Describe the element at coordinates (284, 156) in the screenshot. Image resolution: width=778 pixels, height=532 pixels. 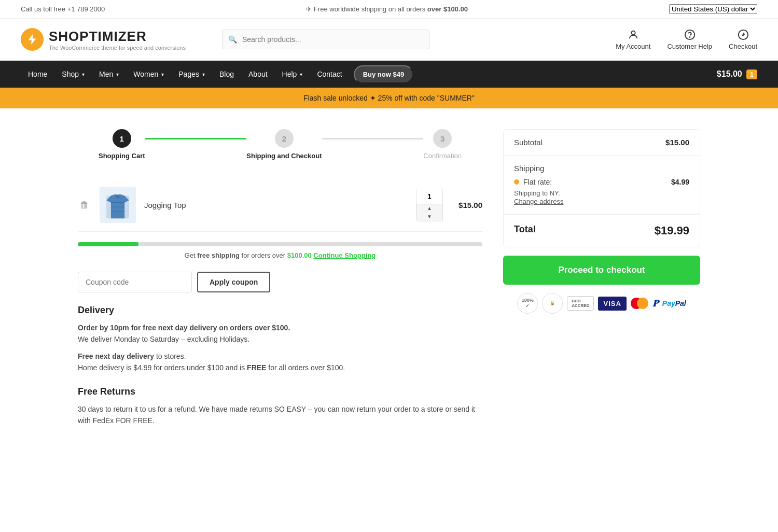
I see `step-2-label: Shipping and Checkout` at that location.